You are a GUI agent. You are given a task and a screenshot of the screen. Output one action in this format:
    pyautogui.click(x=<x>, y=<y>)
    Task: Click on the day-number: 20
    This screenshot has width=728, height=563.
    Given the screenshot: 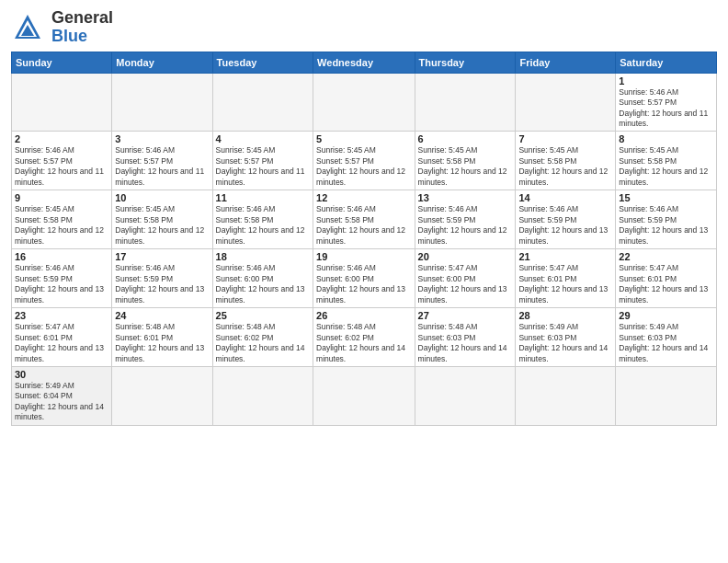 What is the action you would take?
    pyautogui.click(x=465, y=257)
    